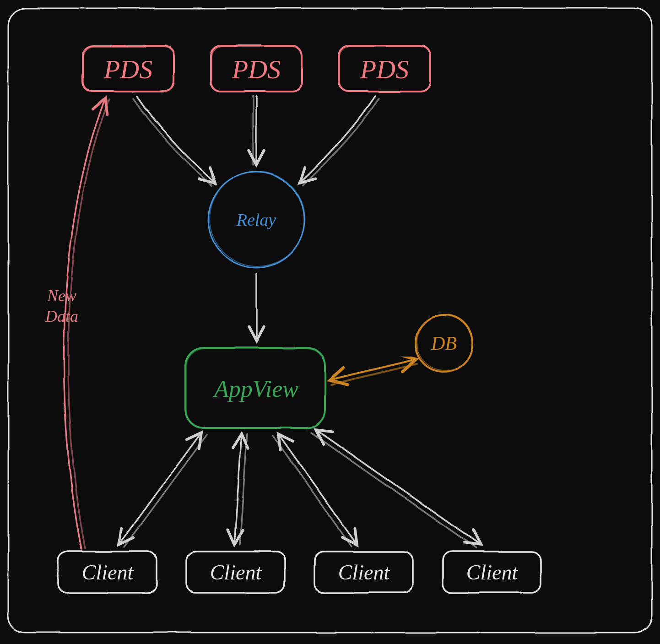 The width and height of the screenshot is (660, 644). I want to click on label-client-1: Client, so click(108, 572).